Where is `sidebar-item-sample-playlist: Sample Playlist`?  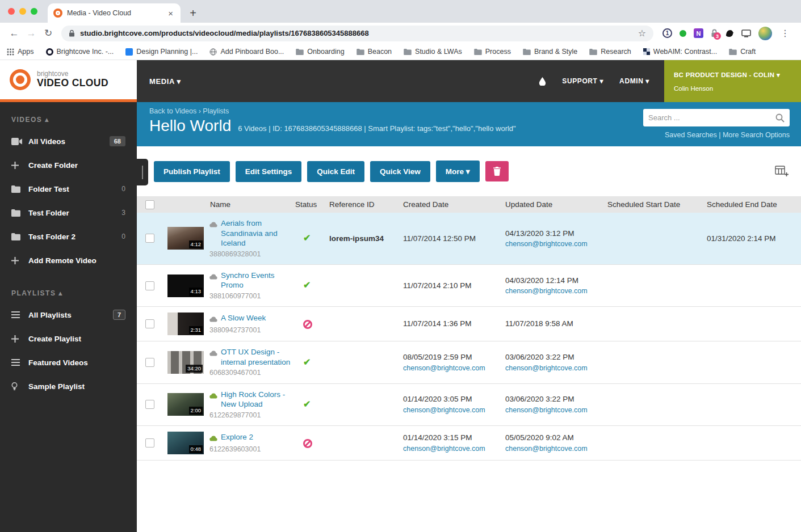
sidebar-item-sample-playlist: Sample Playlist is located at coordinates (68, 386).